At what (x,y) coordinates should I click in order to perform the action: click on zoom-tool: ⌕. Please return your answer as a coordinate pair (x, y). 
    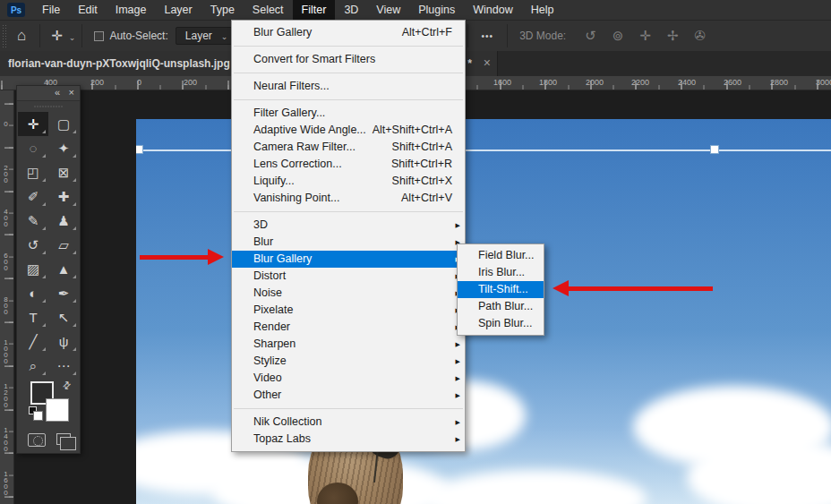
    Looking at the image, I should click on (33, 365).